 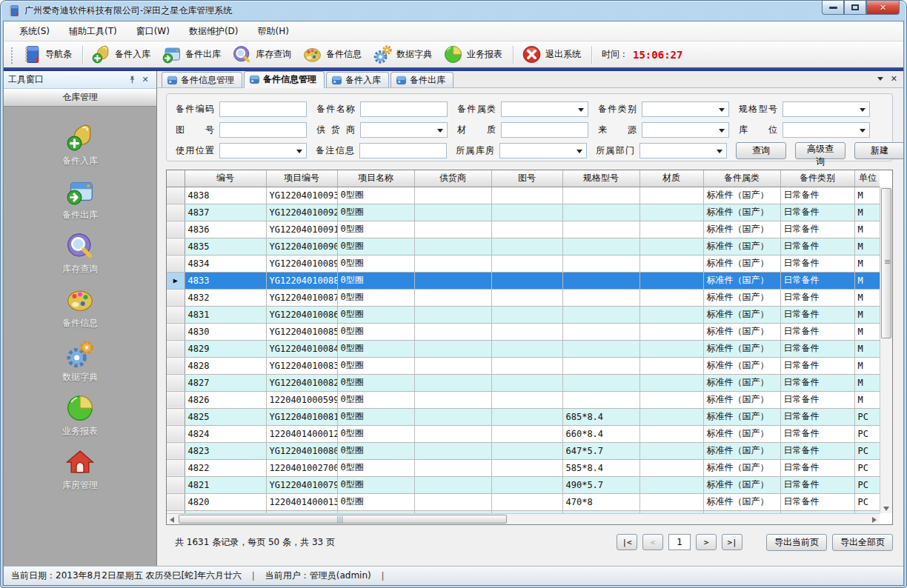 What do you see at coordinates (213, 31) in the screenshot?
I see `menu-data-maintenance: 数据维护(D)` at bounding box center [213, 31].